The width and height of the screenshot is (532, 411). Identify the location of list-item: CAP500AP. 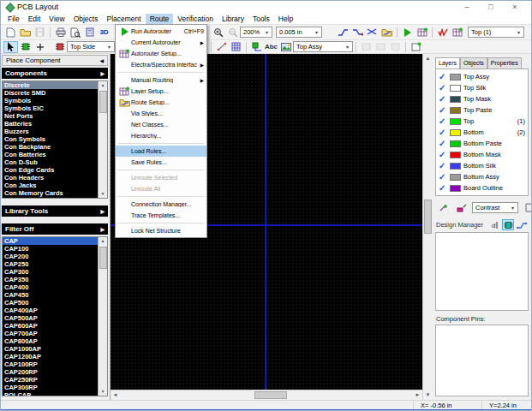
(55, 319).